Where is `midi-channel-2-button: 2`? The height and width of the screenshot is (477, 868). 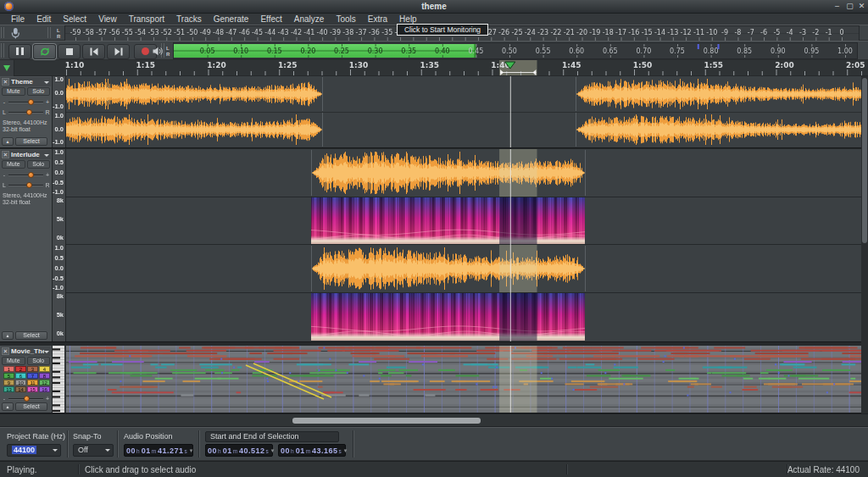 midi-channel-2-button: 2 is located at coordinates (20, 369).